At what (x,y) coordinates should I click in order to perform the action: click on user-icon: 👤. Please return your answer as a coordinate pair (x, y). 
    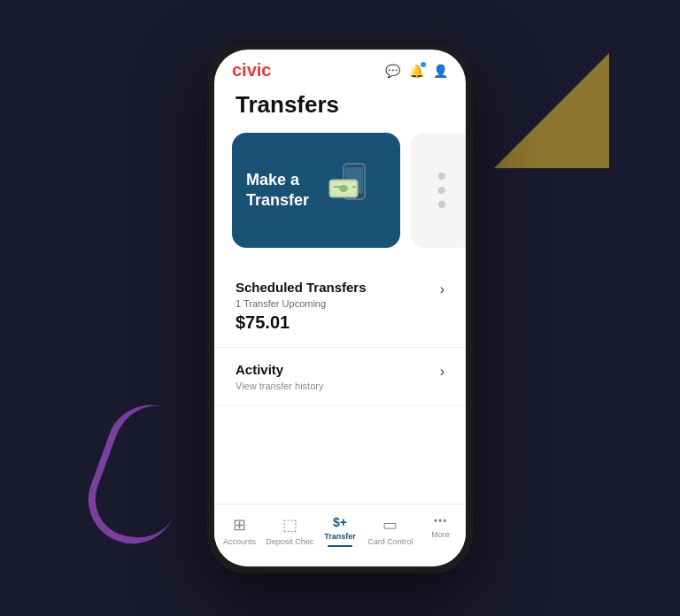
    Looking at the image, I should click on (441, 71).